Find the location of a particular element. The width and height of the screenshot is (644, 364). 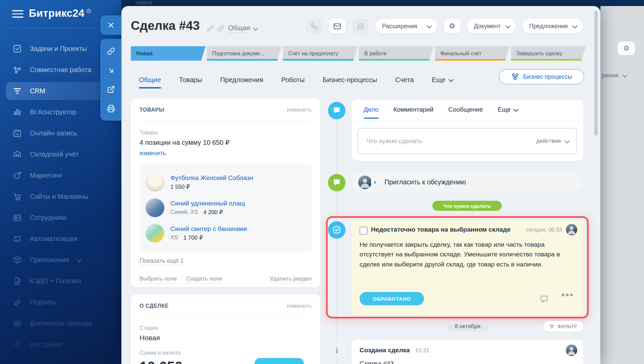

tab-label: Дело is located at coordinates (371, 110).